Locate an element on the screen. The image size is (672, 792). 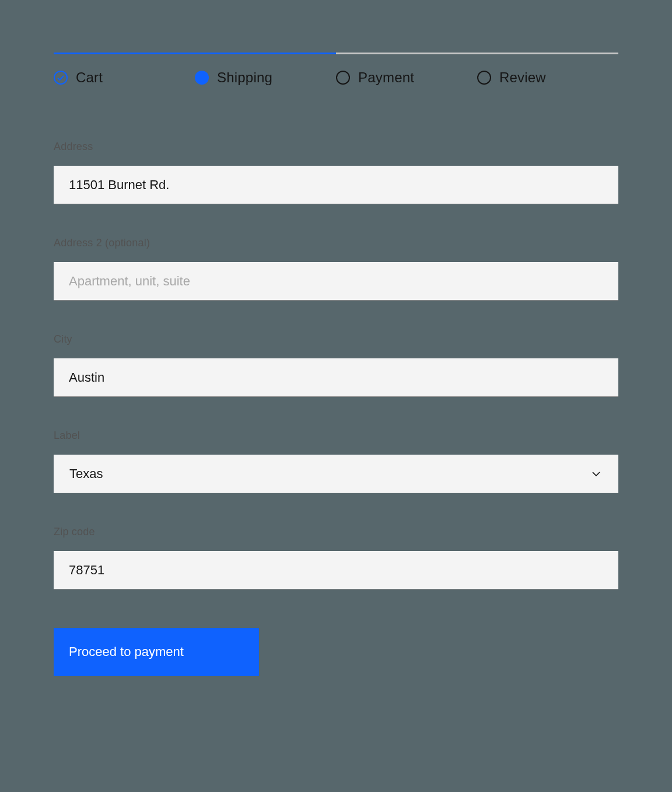
address-label: Address is located at coordinates (336, 147).